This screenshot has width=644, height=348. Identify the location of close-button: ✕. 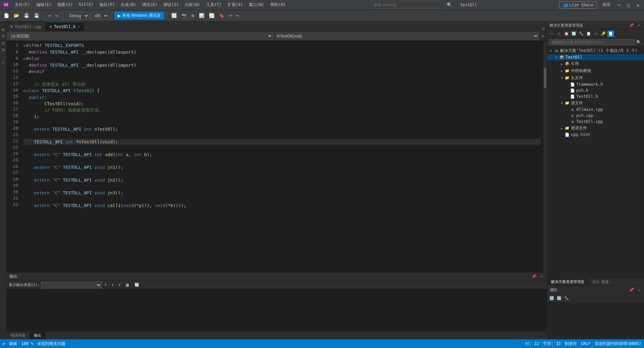
(638, 5).